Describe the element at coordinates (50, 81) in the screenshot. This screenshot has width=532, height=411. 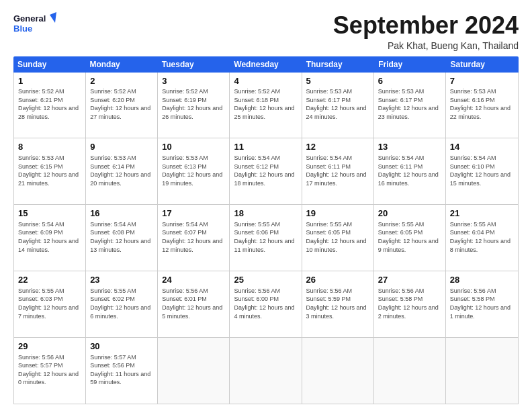
I see `day-number: 1` at that location.